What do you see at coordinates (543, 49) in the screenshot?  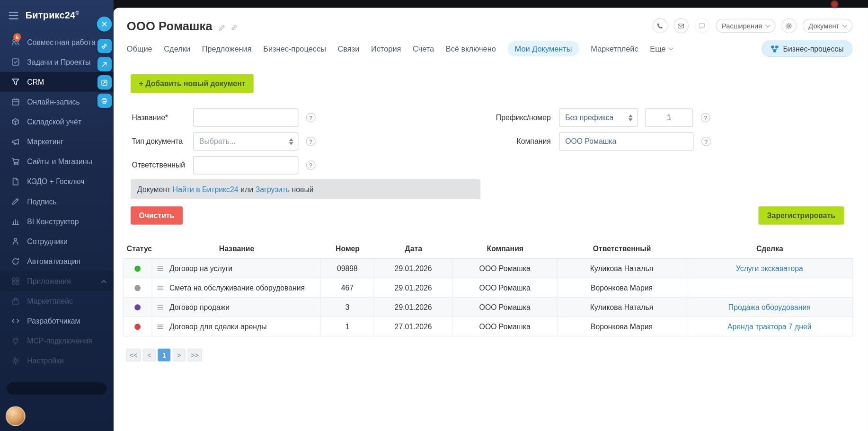 I see `tab-my-documents: Мои Документы` at bounding box center [543, 49].